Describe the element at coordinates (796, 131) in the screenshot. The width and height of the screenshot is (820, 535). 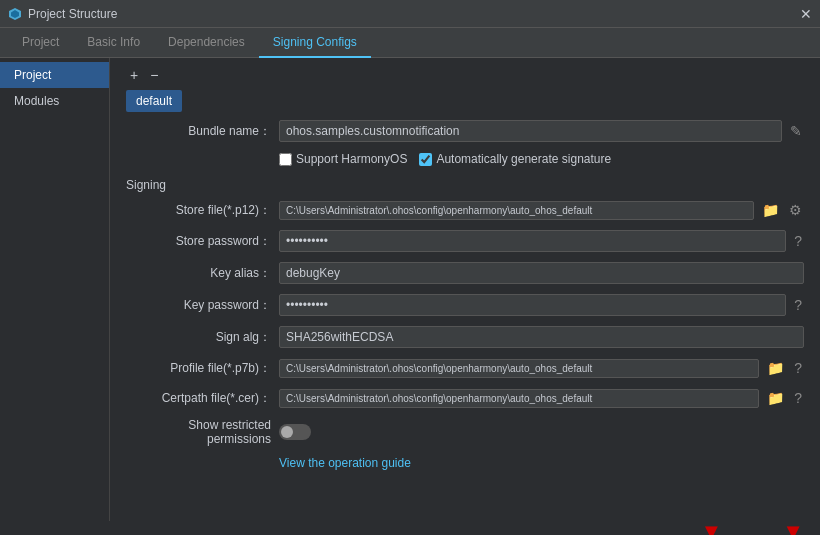
I see `bundle-name-edit-button: ✎` at that location.